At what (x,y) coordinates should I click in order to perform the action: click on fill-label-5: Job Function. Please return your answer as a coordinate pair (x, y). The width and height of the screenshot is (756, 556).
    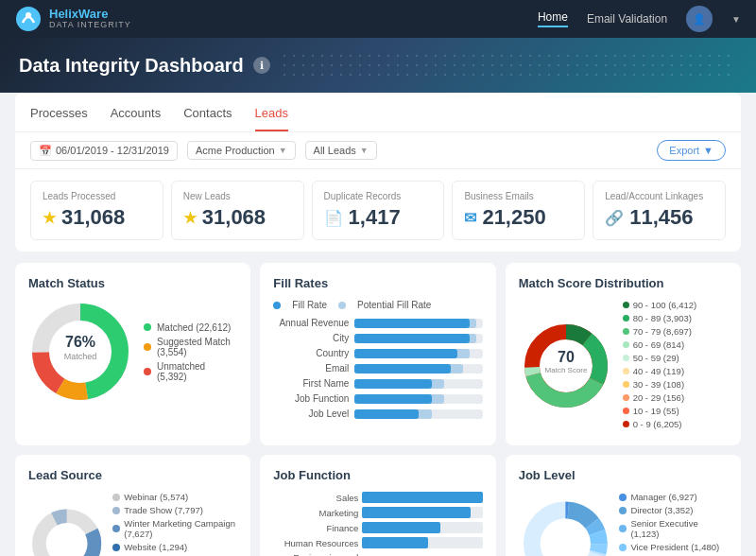
    Looking at the image, I should click on (311, 399).